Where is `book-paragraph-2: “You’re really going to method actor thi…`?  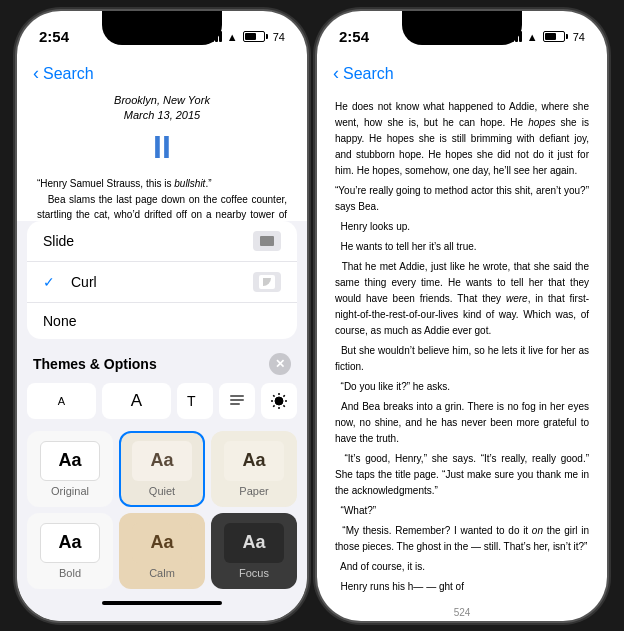 book-paragraph-2: “You’re really going to method actor thi… is located at coordinates (462, 199).